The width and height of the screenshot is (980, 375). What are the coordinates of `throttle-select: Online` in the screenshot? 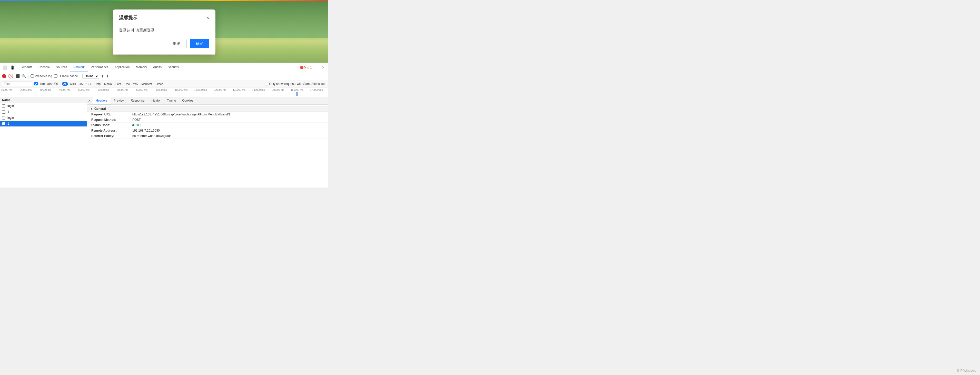 It's located at (91, 76).